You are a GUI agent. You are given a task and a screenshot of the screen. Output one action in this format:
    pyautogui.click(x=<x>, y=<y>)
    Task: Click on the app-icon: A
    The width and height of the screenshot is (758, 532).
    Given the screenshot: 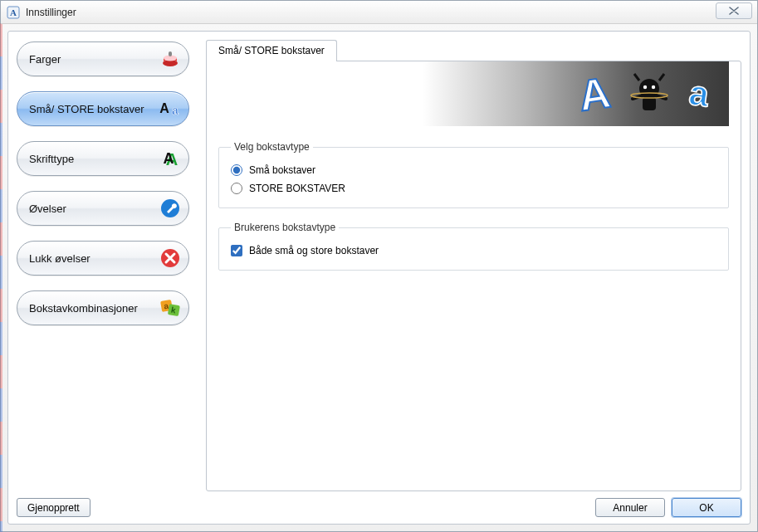 What is the action you would take?
    pyautogui.click(x=13, y=12)
    